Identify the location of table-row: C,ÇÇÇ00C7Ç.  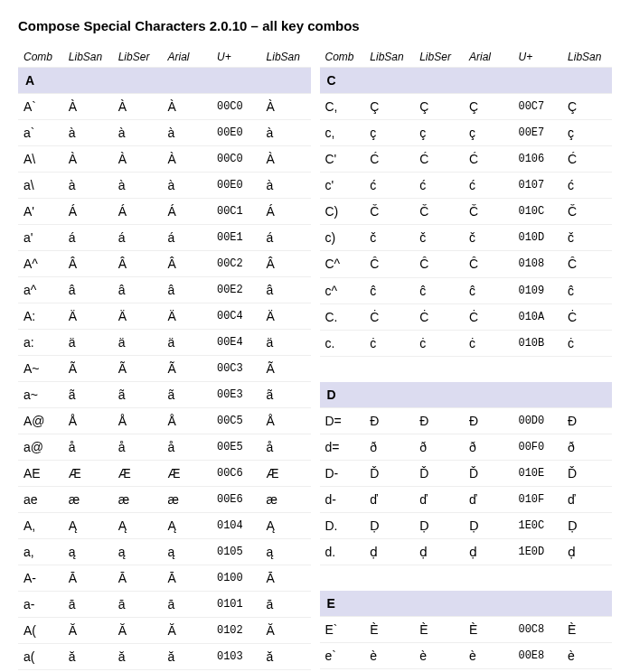
(466, 107).